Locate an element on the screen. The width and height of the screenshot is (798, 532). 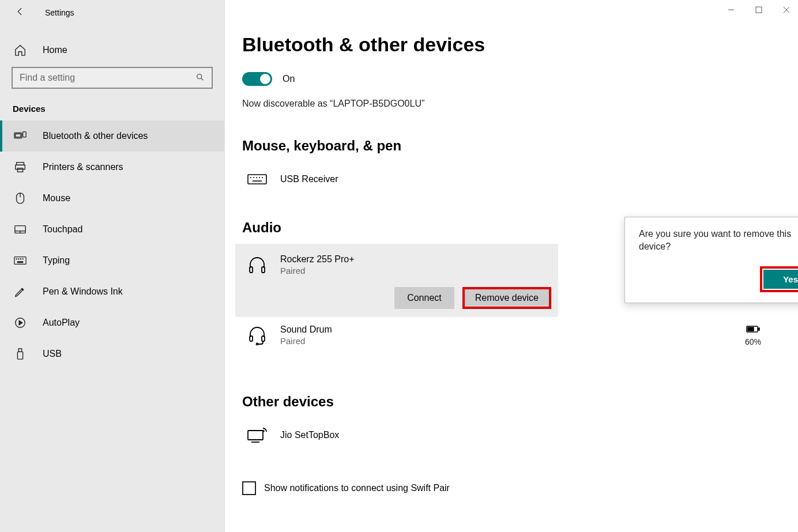
device-row-settopbox: Jio SetTopBox is located at coordinates (510, 435).